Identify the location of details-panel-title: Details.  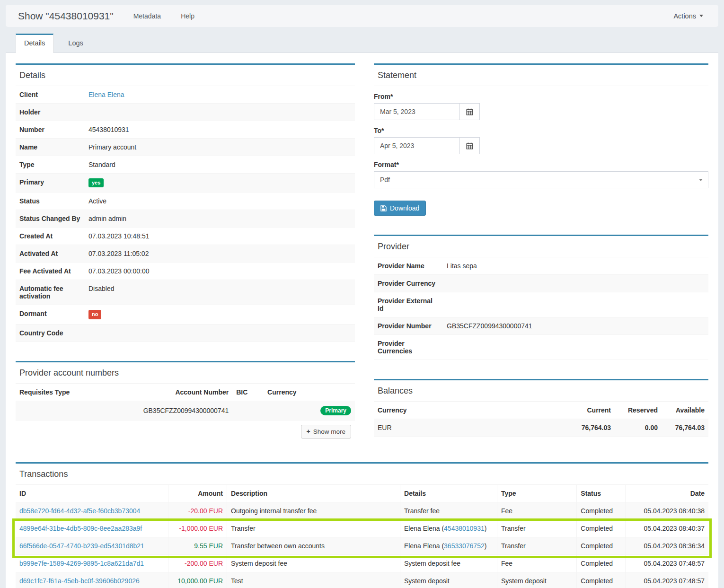
(185, 76).